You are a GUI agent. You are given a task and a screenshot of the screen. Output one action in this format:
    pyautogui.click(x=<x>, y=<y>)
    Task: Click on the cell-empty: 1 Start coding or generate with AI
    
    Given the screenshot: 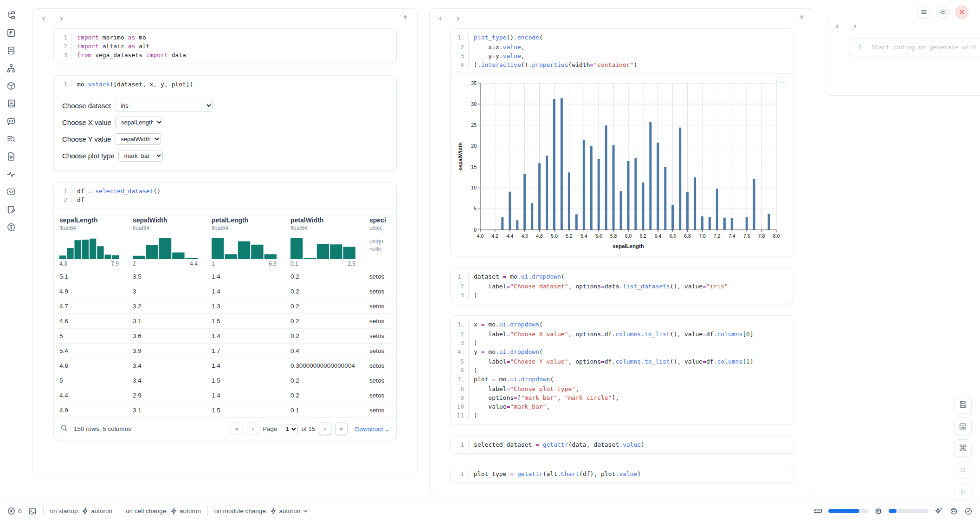 What is the action you would take?
    pyautogui.click(x=914, y=47)
    